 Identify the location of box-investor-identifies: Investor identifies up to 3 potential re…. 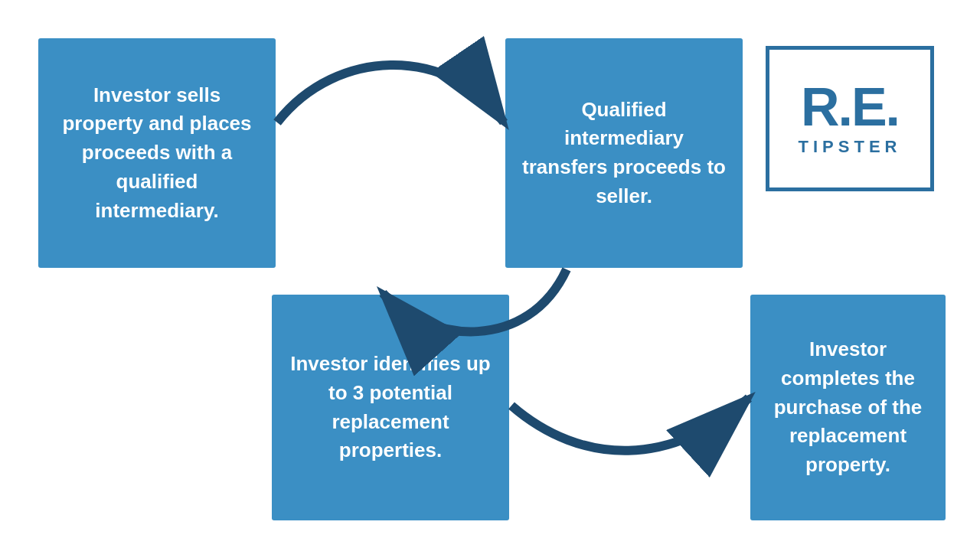
(390, 407).